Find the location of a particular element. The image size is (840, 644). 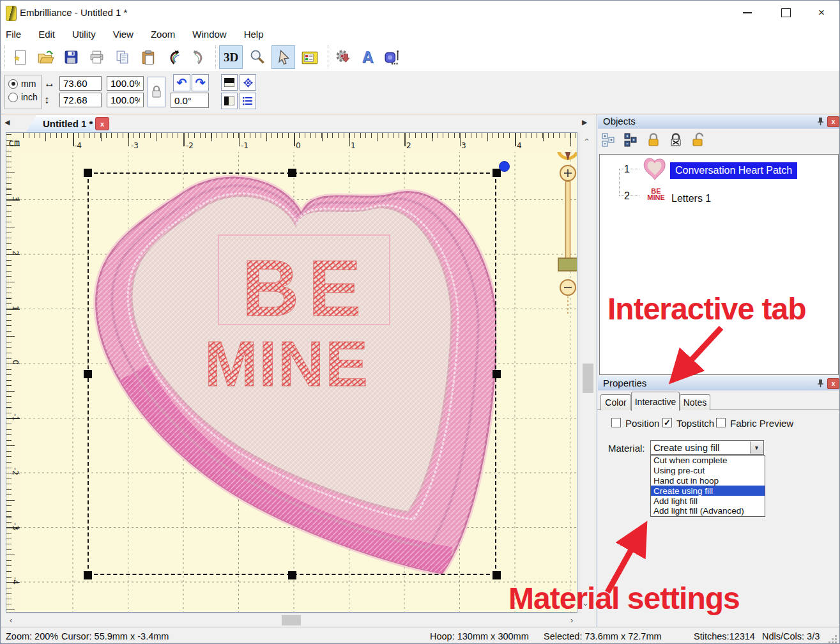

stitch-process-button is located at coordinates (344, 57).